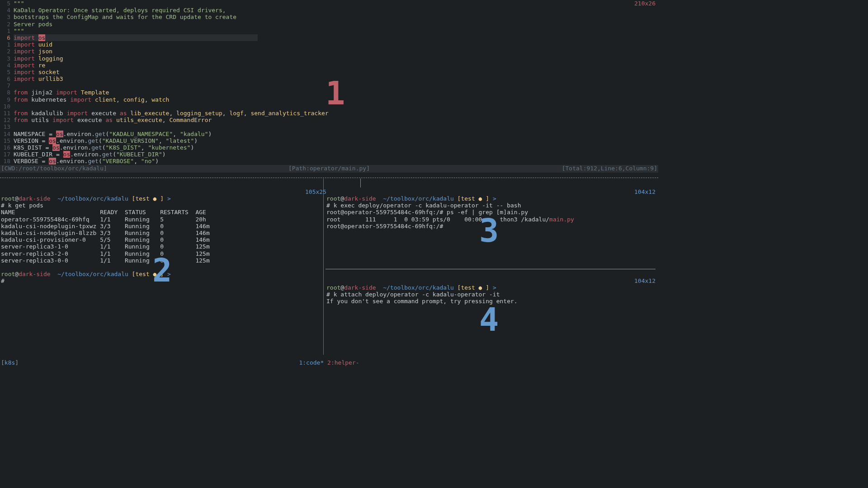 The width and height of the screenshot is (868, 488). I want to click on pane-number-1: 1, so click(335, 93).